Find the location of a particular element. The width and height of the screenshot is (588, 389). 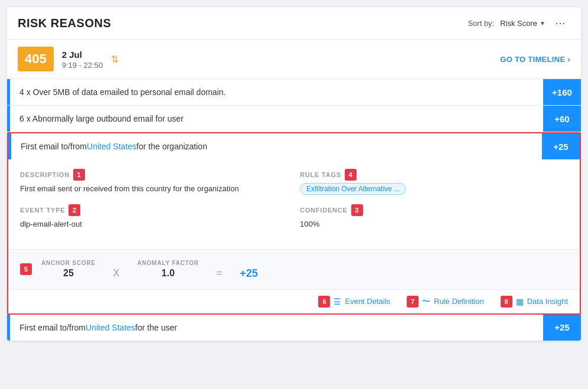

detail-grid-2: EVENT TYPE 2 dlp-email-alert-out CONFIDE… is located at coordinates (294, 217).